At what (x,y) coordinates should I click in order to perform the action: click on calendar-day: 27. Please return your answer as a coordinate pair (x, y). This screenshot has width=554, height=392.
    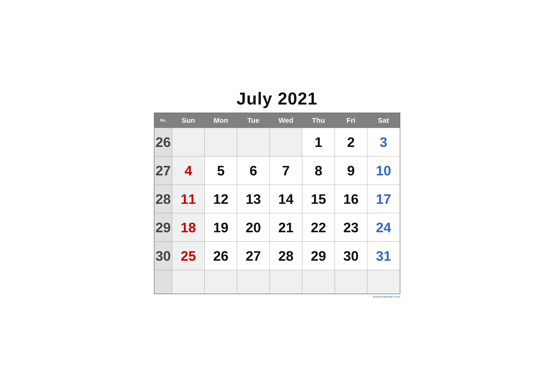
    Looking at the image, I should click on (253, 256).